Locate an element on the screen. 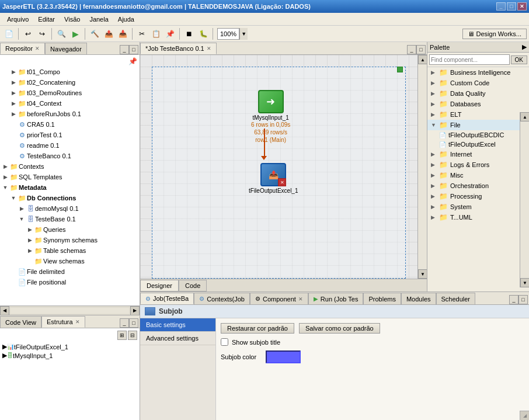 This screenshot has height=420, width=529. canvas-vscroll: ▲ ▼ is located at coordinates (422, 167).